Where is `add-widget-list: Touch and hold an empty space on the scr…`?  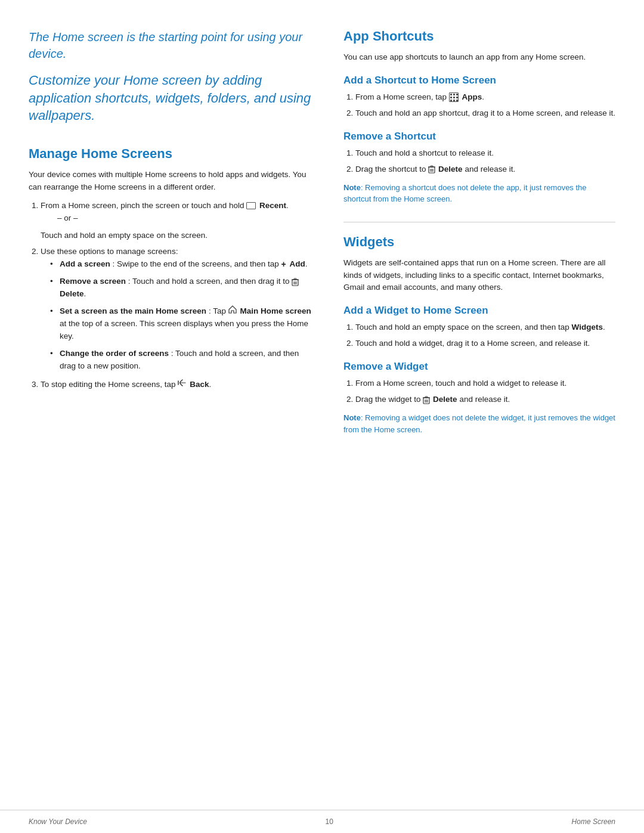 add-widget-list: Touch and hold an empty space on the scr… is located at coordinates (485, 336).